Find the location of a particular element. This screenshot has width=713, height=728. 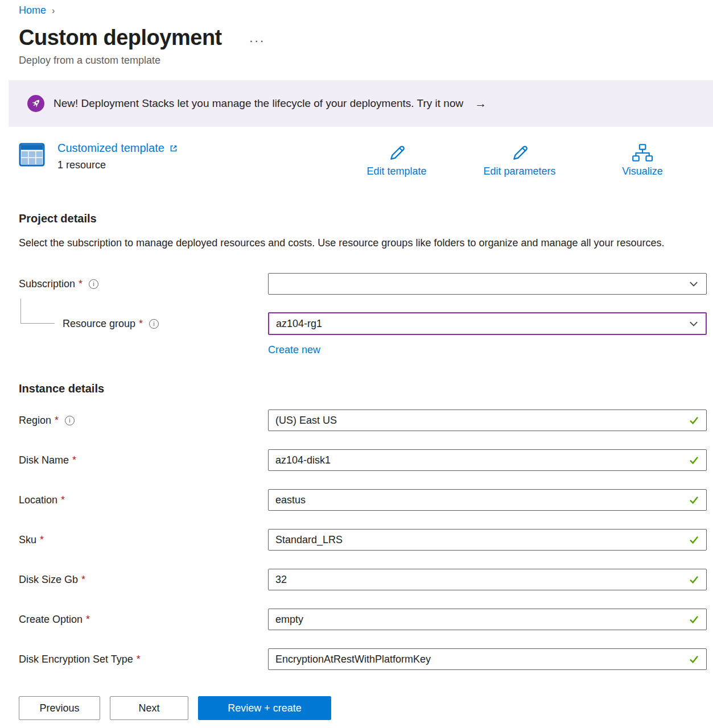

create-option-input is located at coordinates (487, 619).